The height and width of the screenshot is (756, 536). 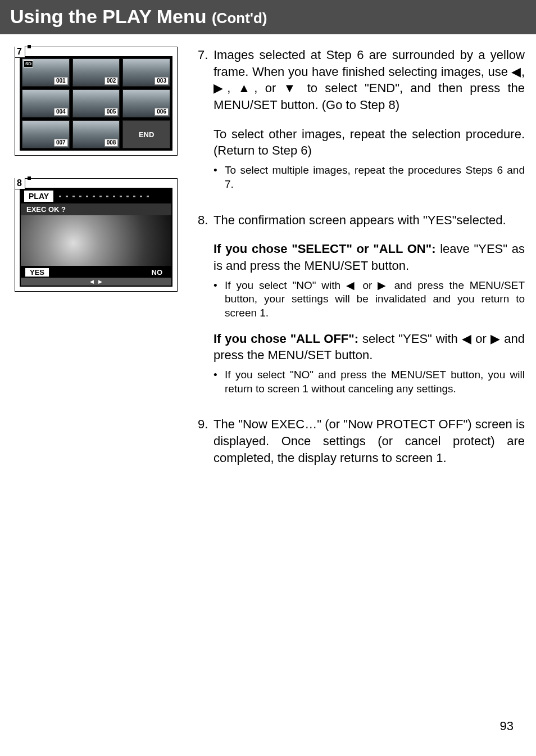 What do you see at coordinates (369, 80) in the screenshot?
I see `step-7-p1: Images selected at Step 6 are surrounded…` at bounding box center [369, 80].